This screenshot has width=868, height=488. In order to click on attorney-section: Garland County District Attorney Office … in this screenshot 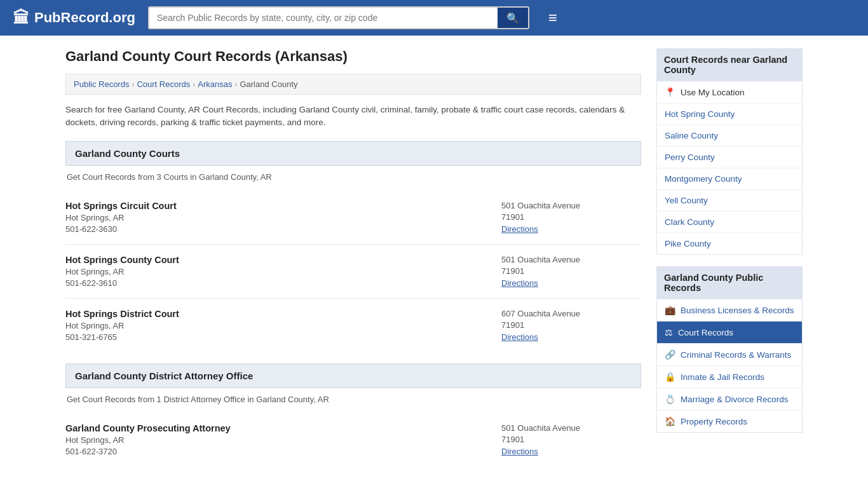, I will do `click(353, 415)`.